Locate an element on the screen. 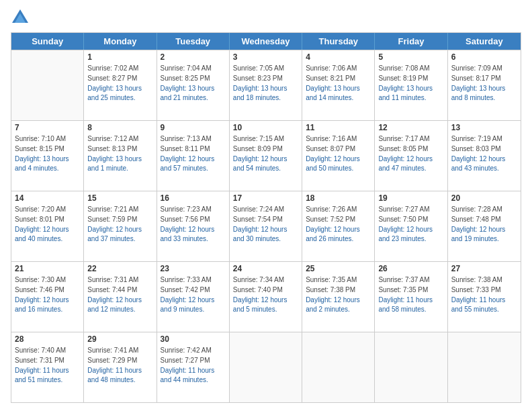 The width and height of the screenshot is (532, 411). daylight-text: Daylight: 11 hours and 44 minutes. is located at coordinates (193, 375).